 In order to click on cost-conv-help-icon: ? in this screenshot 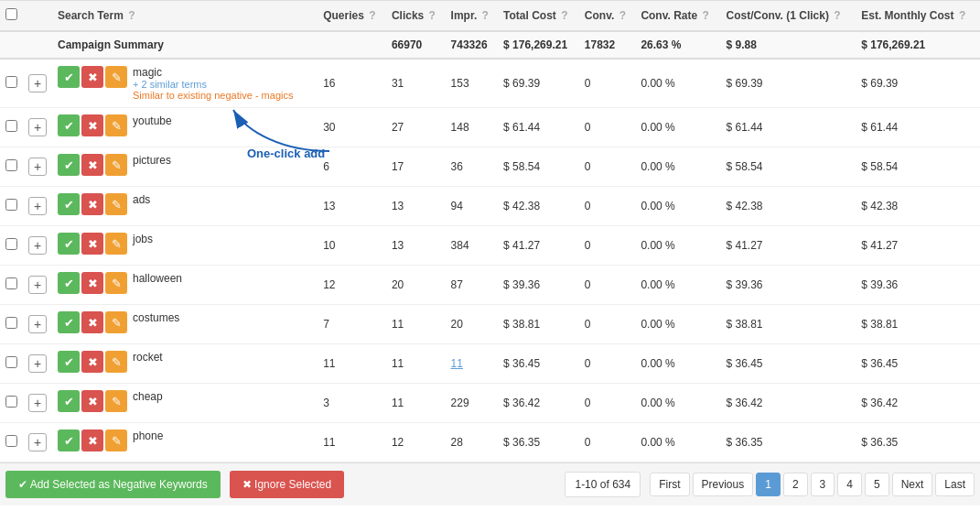, I will do `click(836, 16)`.